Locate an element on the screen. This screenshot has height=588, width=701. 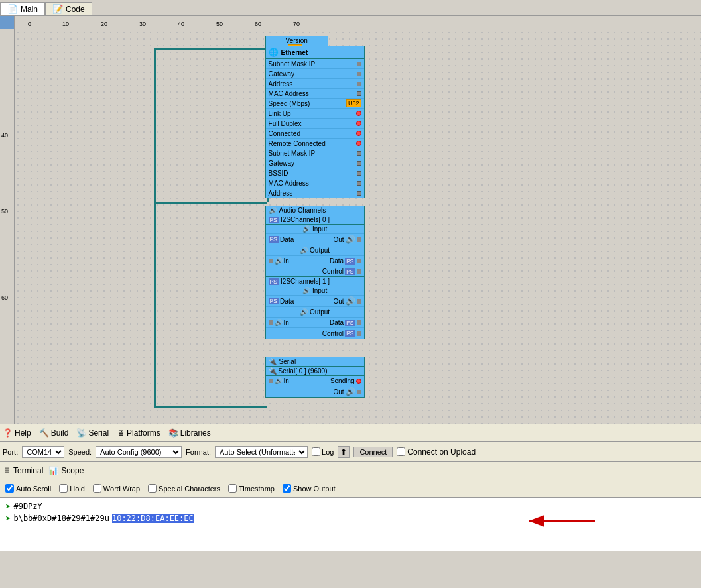
line1-text: #9DPzY is located at coordinates (28, 506).